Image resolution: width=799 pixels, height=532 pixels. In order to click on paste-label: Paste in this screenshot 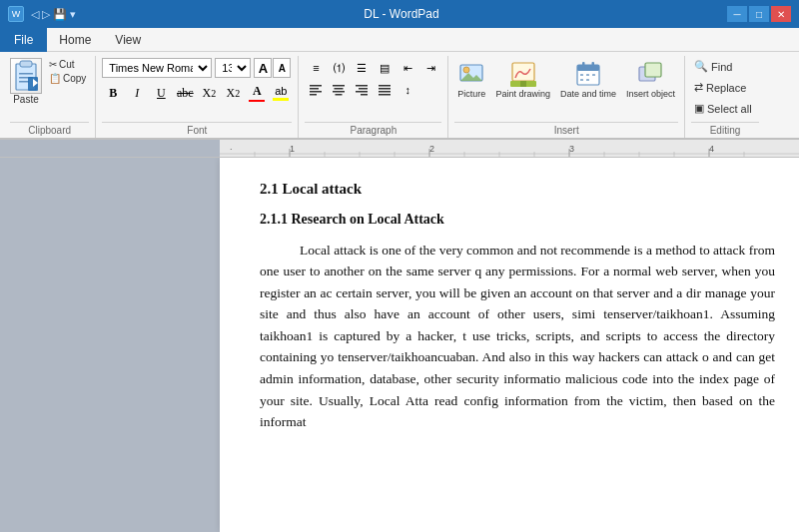, I will do `click(26, 100)`.